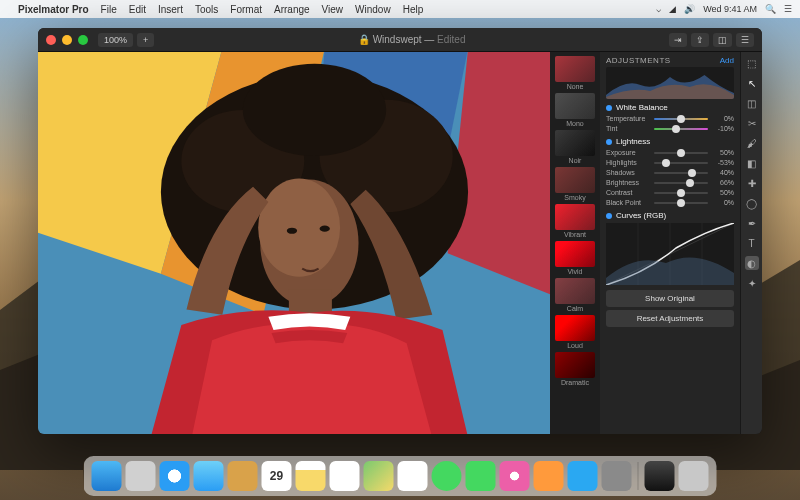  I want to click on show-original-button: Show Original, so click(670, 298).